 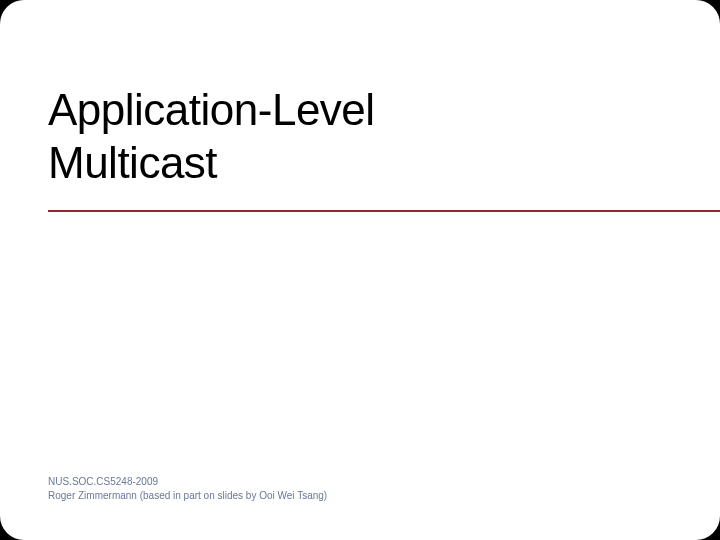 What do you see at coordinates (384, 211) in the screenshot?
I see `horizontal-rule` at bounding box center [384, 211].